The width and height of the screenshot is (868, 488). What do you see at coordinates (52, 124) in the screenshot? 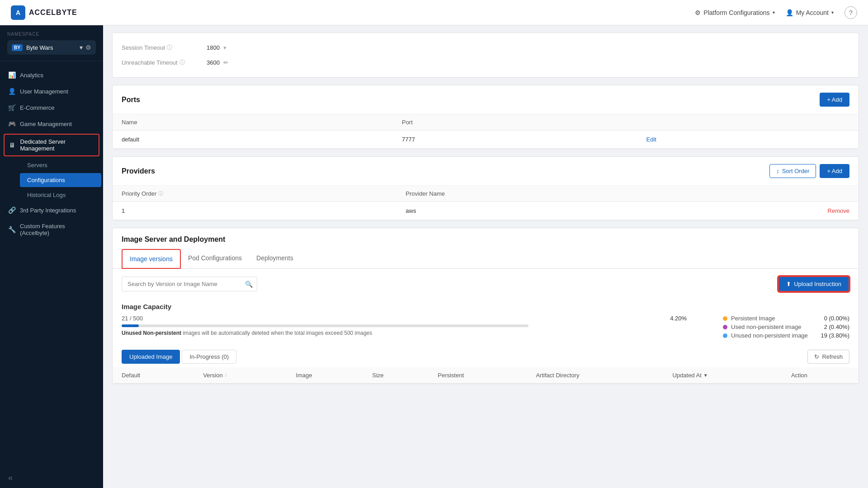
I see `sidebar-item-game-management: 🎮 Game Management` at bounding box center [52, 124].